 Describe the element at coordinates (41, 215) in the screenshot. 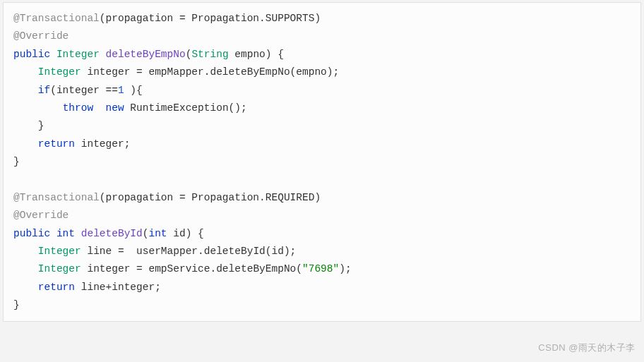

I see `code-line-11: @Override` at that location.